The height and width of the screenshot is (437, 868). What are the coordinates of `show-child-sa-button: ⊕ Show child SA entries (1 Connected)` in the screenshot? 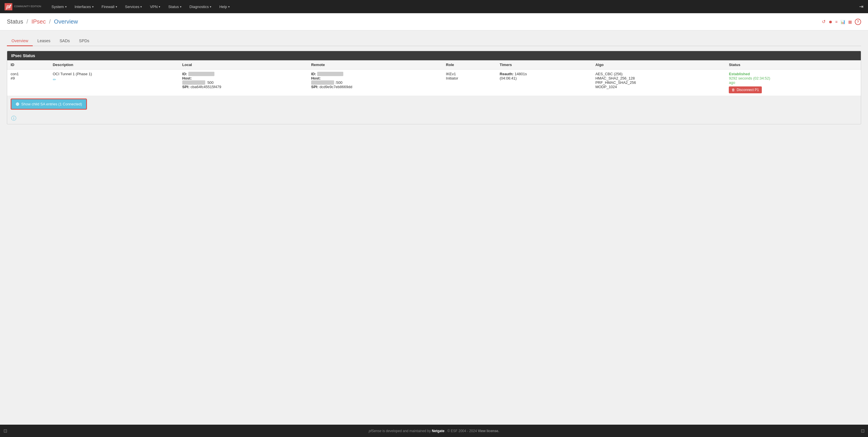 It's located at (49, 104).